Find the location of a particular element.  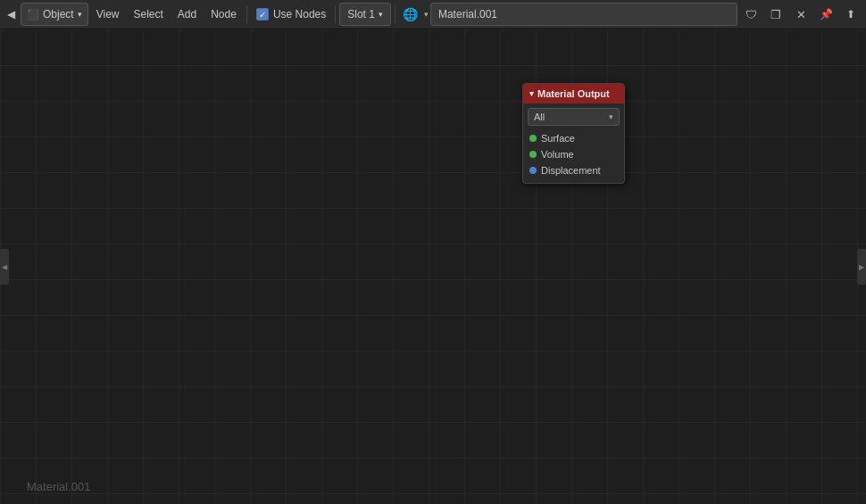

right-handle-icon: ▶ is located at coordinates (862, 268).